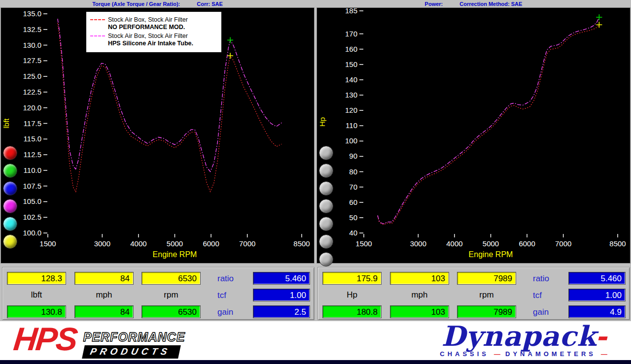  I want to click on torque-run1-peak-value: 128.3, so click(36, 278).